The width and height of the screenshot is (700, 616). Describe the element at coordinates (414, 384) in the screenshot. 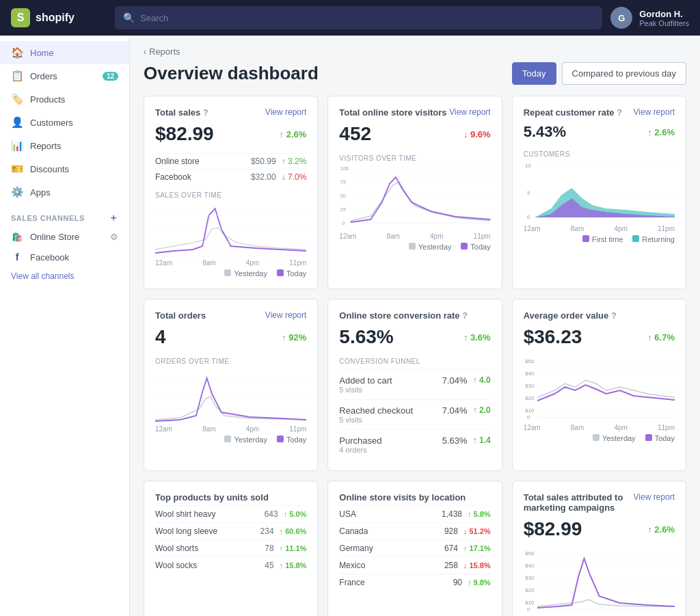

I see `funnel-row-cart: Added to cart 5 visits 7.04% ↑ 4.0` at that location.